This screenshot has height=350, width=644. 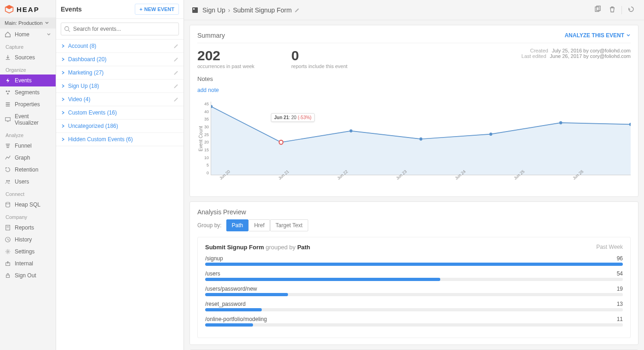 I want to click on event-category: Uncategorized (186), so click(x=120, y=126).